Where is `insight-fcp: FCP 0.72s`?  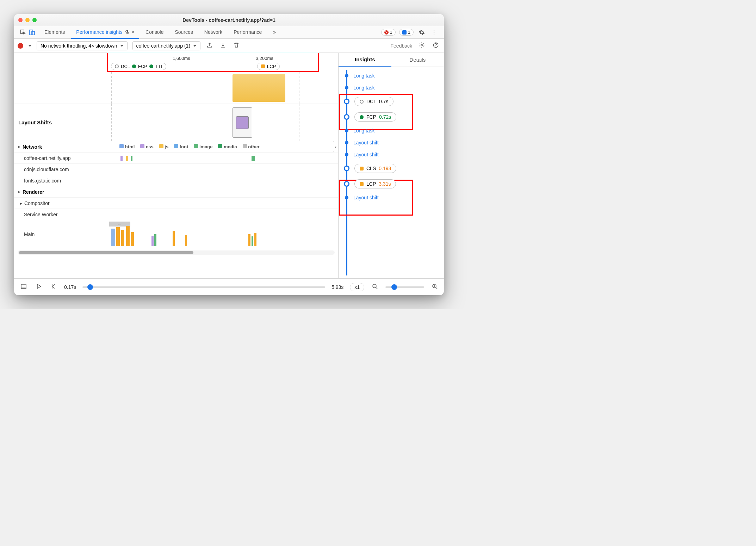 insight-fcp: FCP 0.72s is located at coordinates (394, 117).